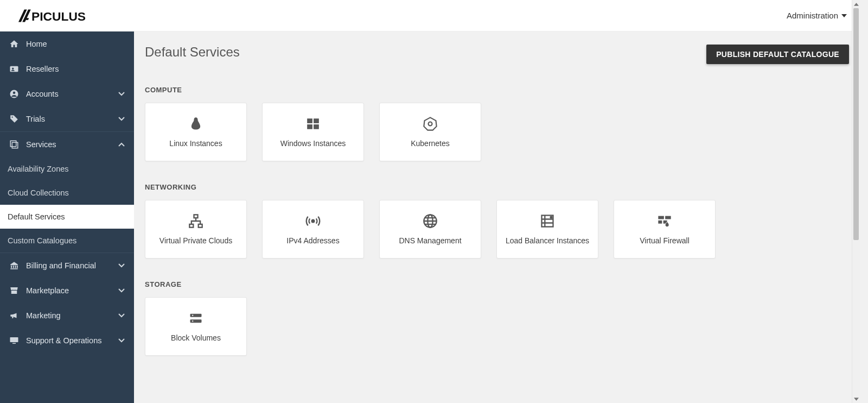 The height and width of the screenshot is (403, 868). What do you see at coordinates (14, 94) in the screenshot?
I see `user-circle-icon` at bounding box center [14, 94].